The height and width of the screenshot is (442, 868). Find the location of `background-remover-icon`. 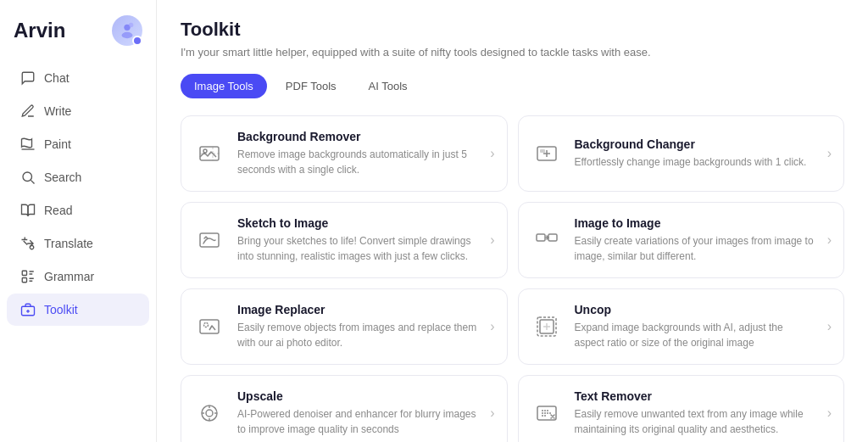

background-remover-icon is located at coordinates (209, 154).